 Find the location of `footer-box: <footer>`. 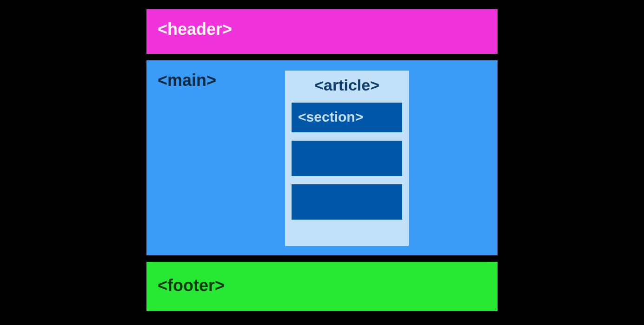

footer-box: <footer> is located at coordinates (322, 286).